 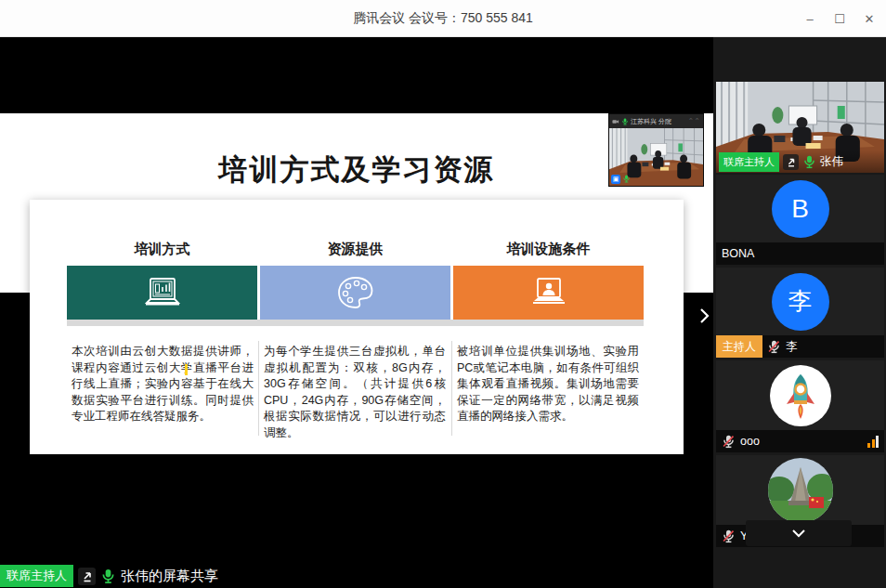 I want to click on floating-video-thumbnail: 江苏科兴 分院 ⌃⌃ ▣, so click(x=656, y=150).